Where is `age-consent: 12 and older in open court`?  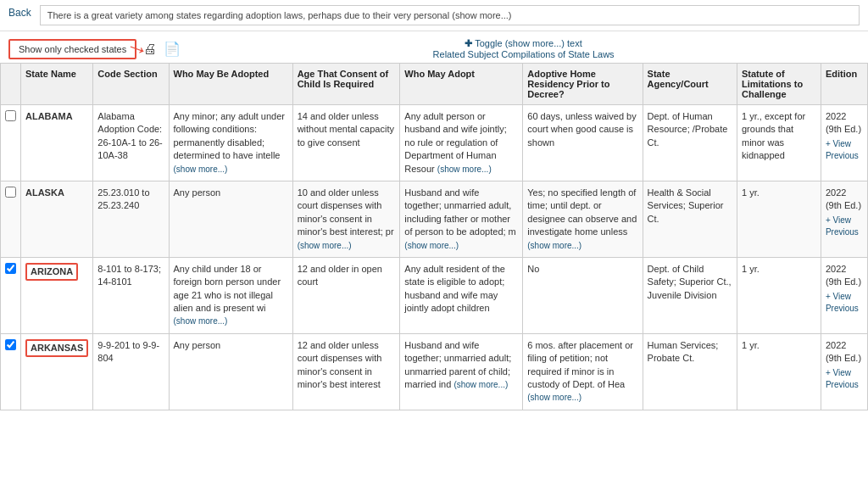
age-consent: 12 and older in open court is located at coordinates (346, 295).